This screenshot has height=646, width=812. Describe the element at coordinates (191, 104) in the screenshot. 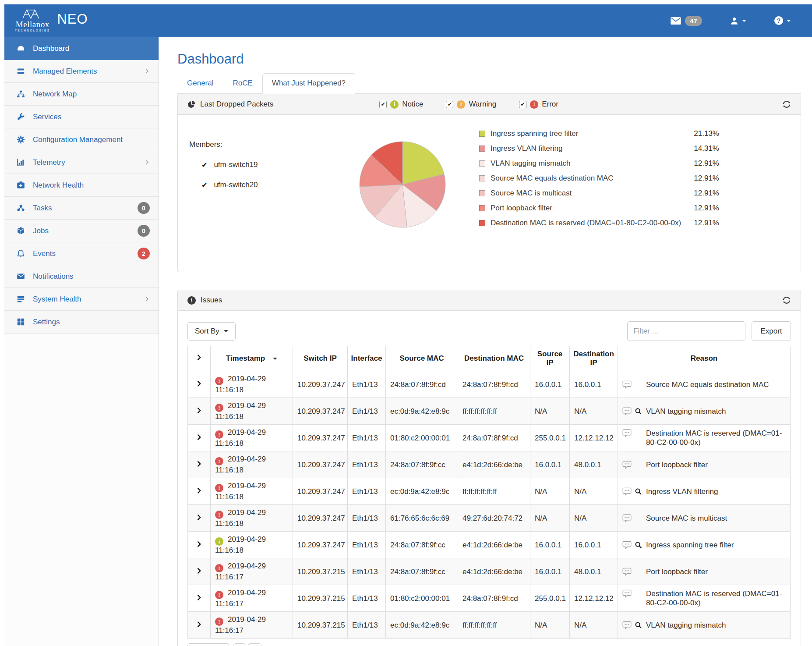

I see `pie-chart-icon` at that location.